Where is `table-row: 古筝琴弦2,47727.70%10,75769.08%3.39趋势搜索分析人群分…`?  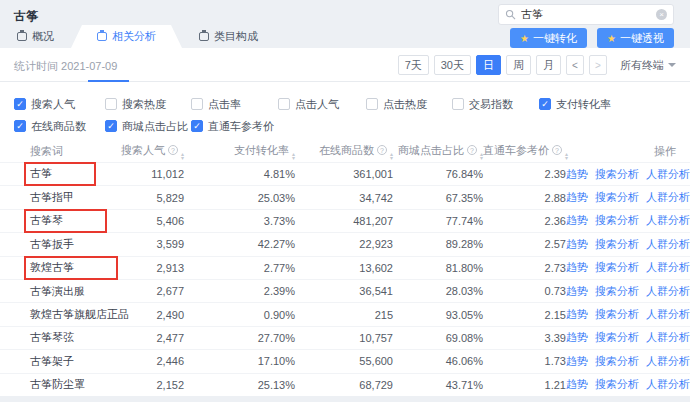 table-row: 古筝琴弦2,47727.70%10,75769.08%3.39趋势搜索分析人群分… is located at coordinates (345, 338).